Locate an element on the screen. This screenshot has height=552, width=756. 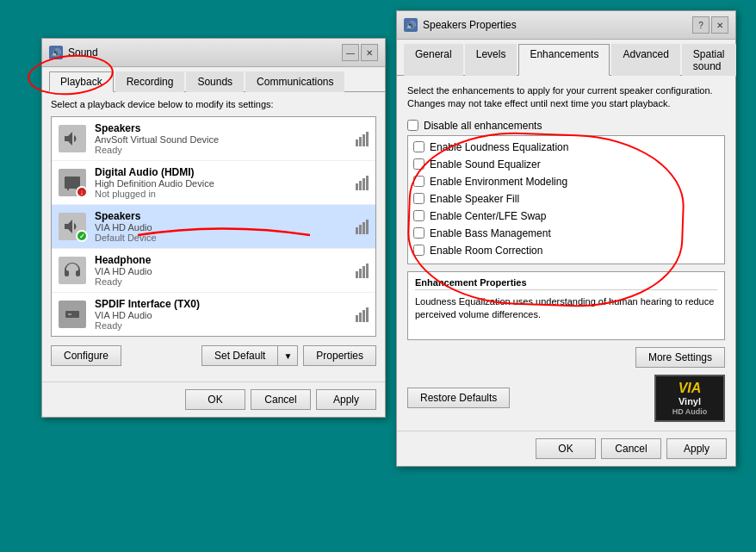
set-default-button: Set Default is located at coordinates (239, 356).